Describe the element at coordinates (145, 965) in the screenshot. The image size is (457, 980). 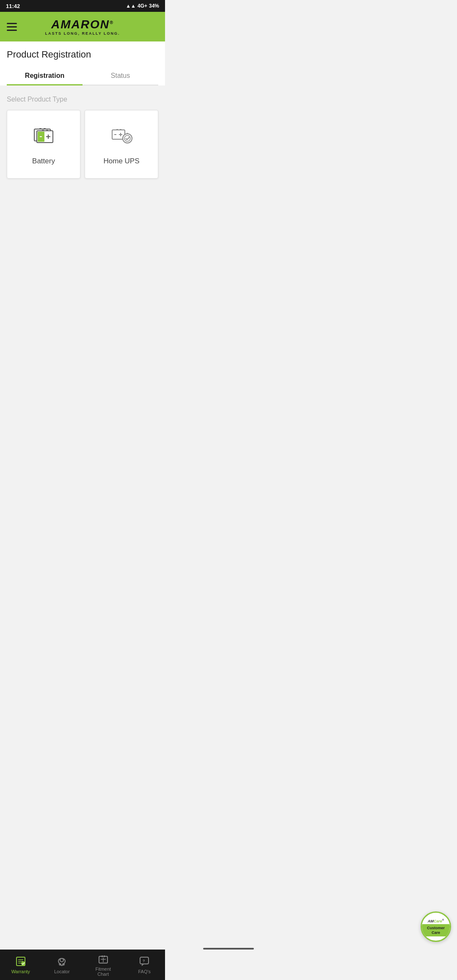
I see `nav-faqs: ? FAQ's` at that location.